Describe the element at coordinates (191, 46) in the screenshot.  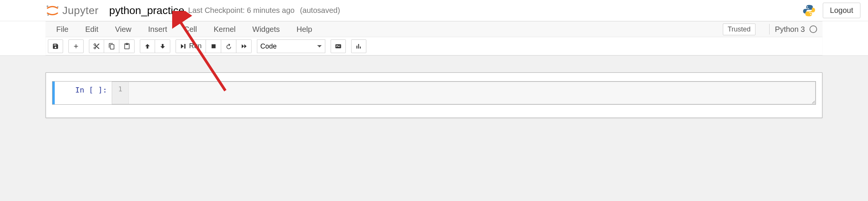
I see `run-cell-button: Run` at that location.